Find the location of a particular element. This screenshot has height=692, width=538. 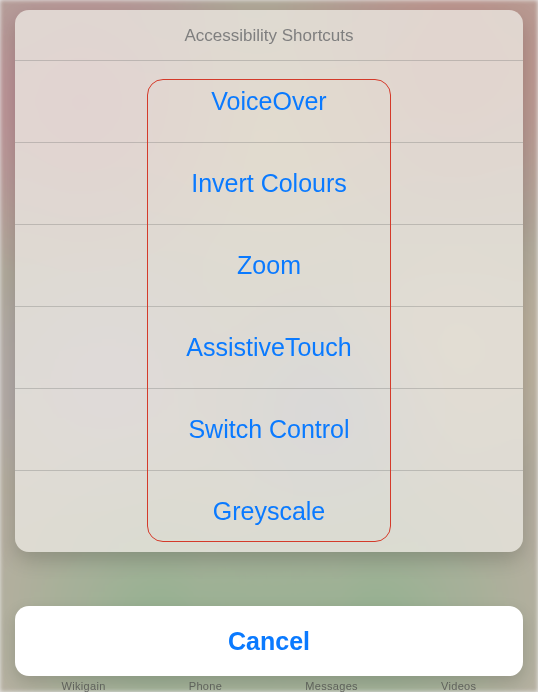

option-label: AssistiveTouch is located at coordinates (268, 348).